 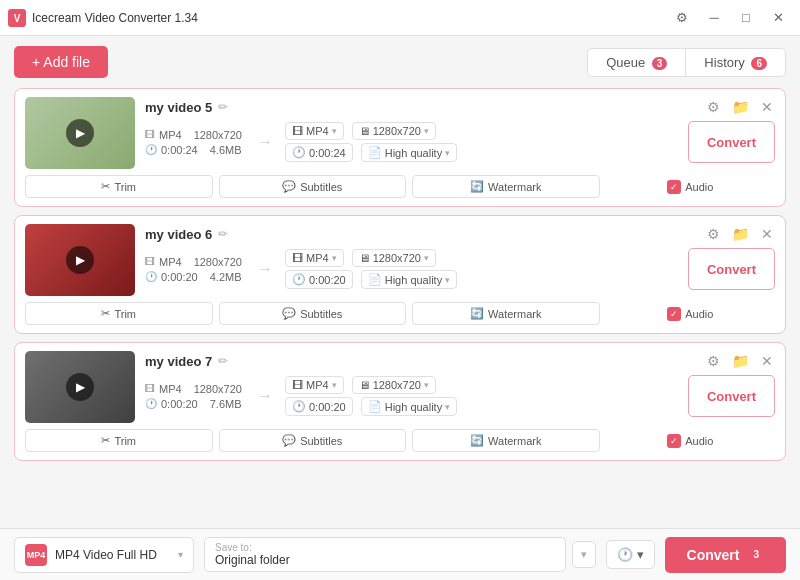 What do you see at coordinates (460, 234) in the screenshot?
I see `card-header-2: my video 6 ✏ ⚙ 📁 ✕` at bounding box center [460, 234].